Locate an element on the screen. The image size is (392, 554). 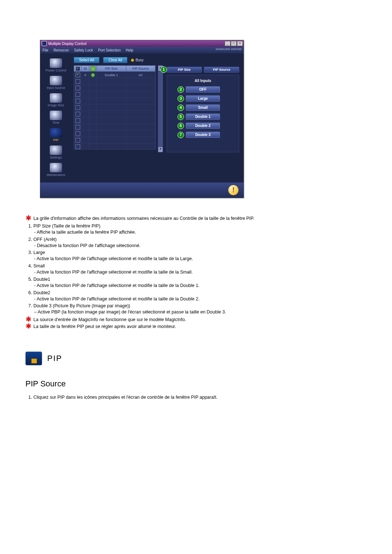
list-item: Small - Active la fonction PIP de l'affi… is located at coordinates (200, 269).